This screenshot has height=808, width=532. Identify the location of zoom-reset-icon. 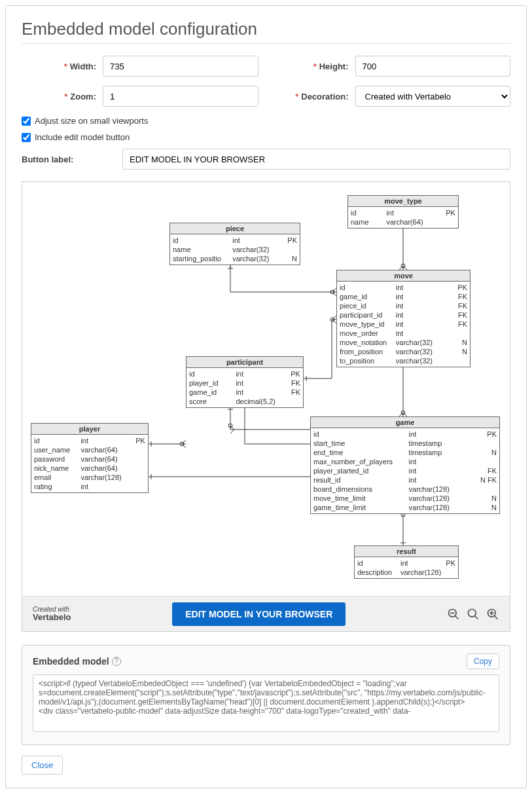
(473, 614).